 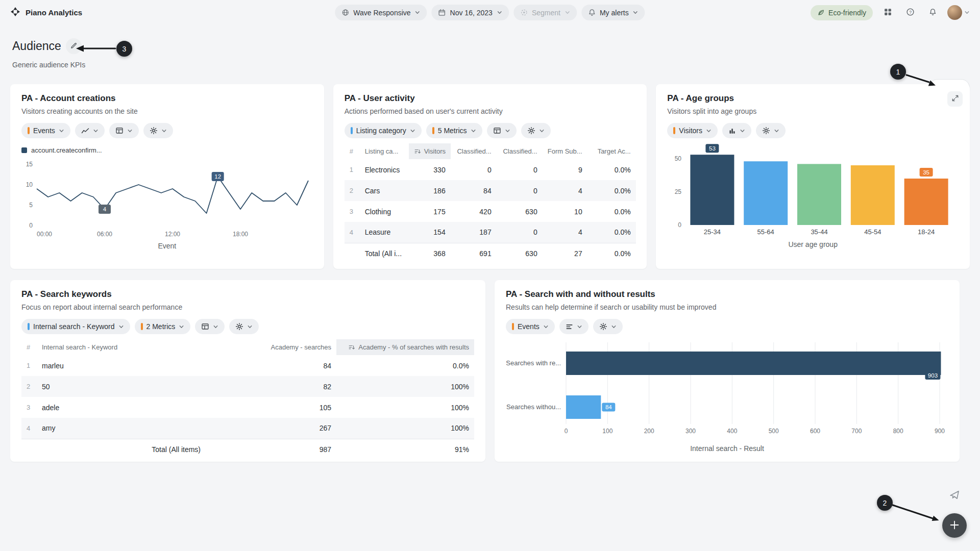 I want to click on bar-chart-icon, so click(x=732, y=131).